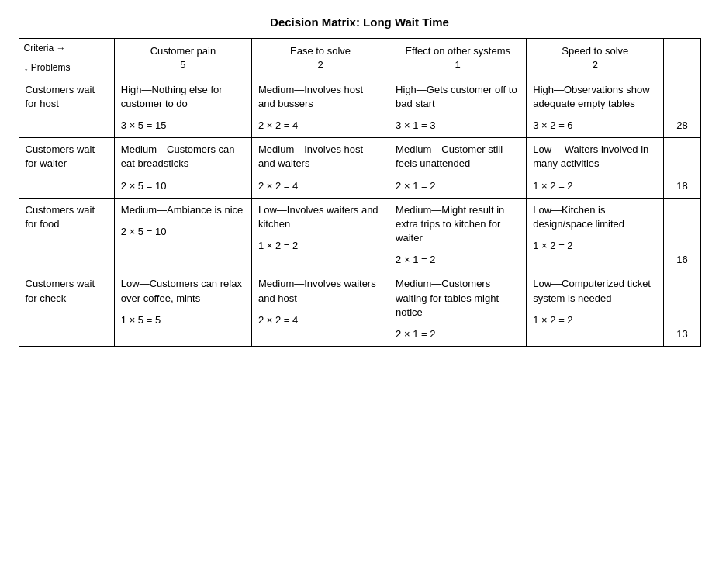  I want to click on row-1-total: 18, so click(683, 168).